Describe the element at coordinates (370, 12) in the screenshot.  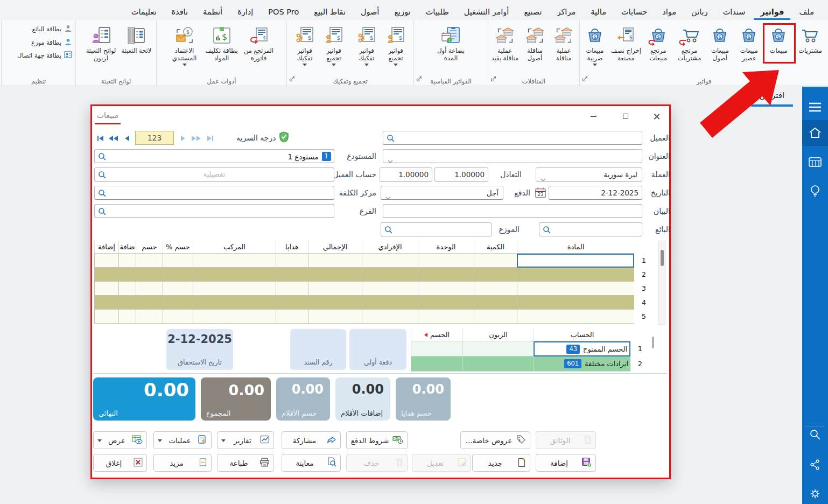
I see `menu-tab-assets: أصول` at that location.